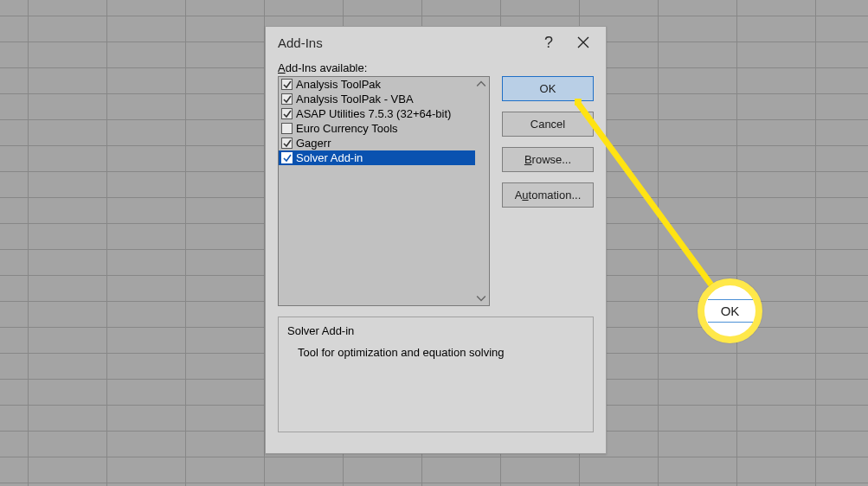 Image resolution: width=868 pixels, height=486 pixels. What do you see at coordinates (355, 99) in the screenshot?
I see `addin-label: Analysis ToolPak - VBA` at bounding box center [355, 99].